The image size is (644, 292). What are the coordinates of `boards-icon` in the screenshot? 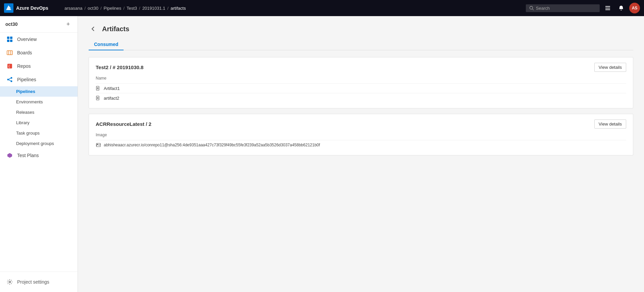 It's located at (10, 53).